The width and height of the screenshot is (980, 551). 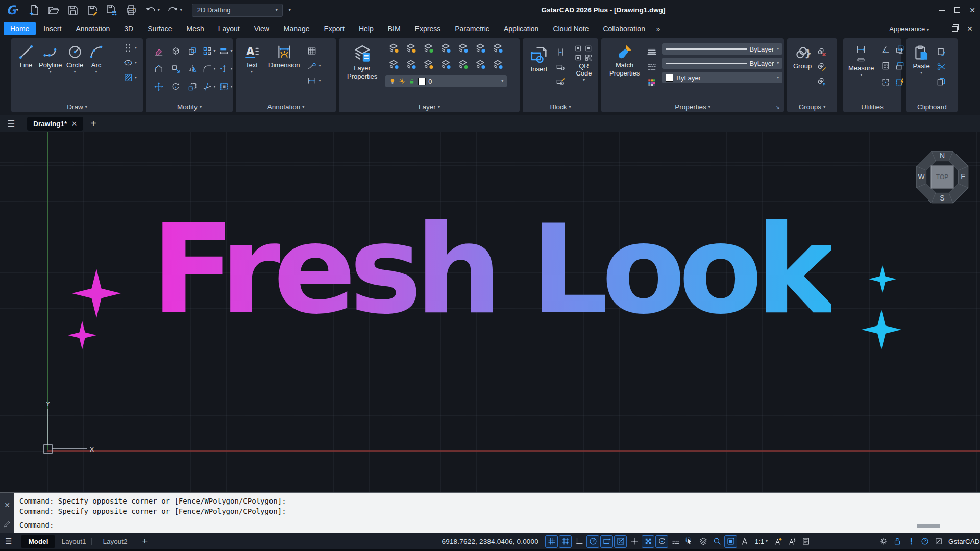 I want to click on layer-tool-button-layer-on, so click(x=394, y=49).